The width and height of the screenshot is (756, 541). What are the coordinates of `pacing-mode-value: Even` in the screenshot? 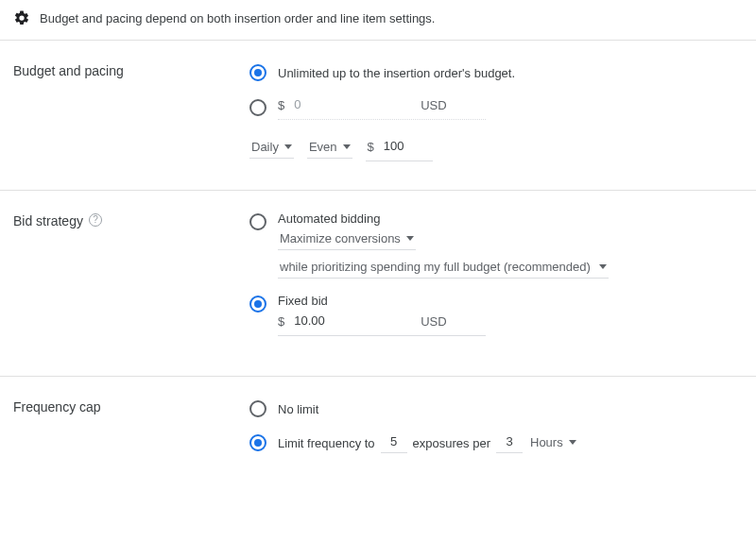 It's located at (323, 147).